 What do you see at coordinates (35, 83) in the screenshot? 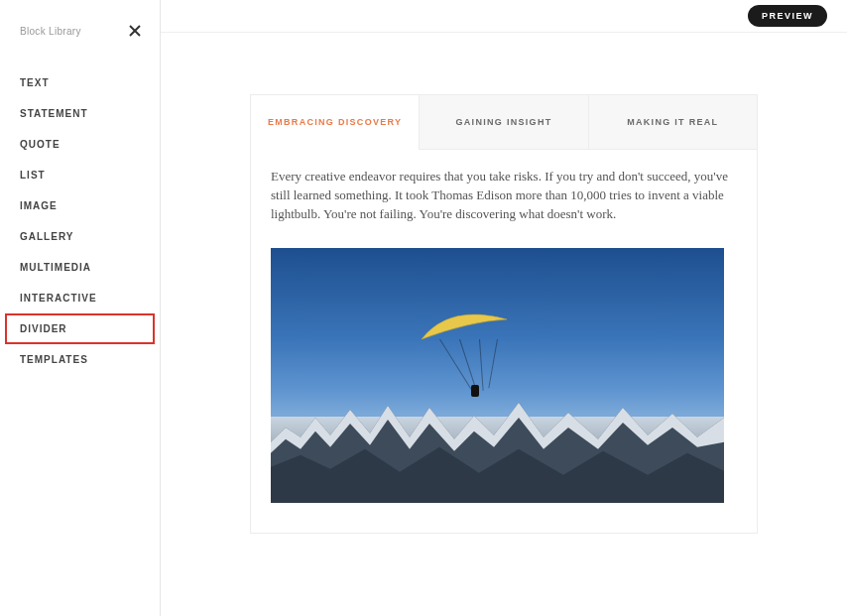
I see `sidebar-item-label: TEXT` at bounding box center [35, 83].